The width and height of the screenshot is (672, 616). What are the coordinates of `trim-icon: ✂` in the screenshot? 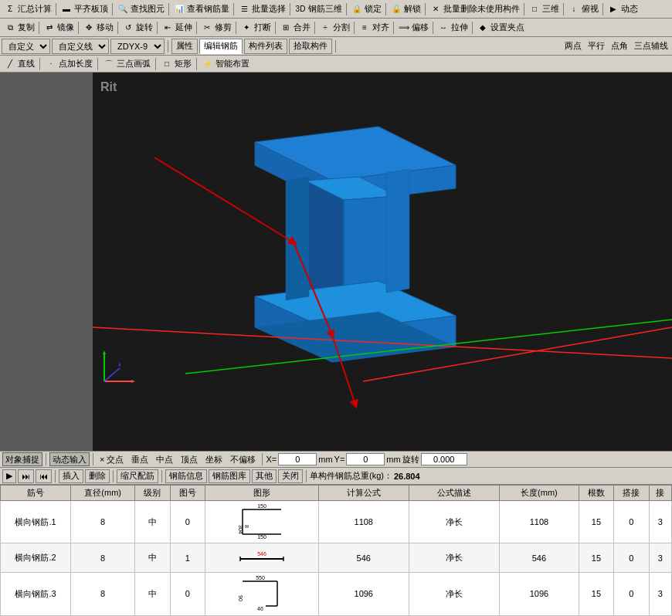 It's located at (207, 28).